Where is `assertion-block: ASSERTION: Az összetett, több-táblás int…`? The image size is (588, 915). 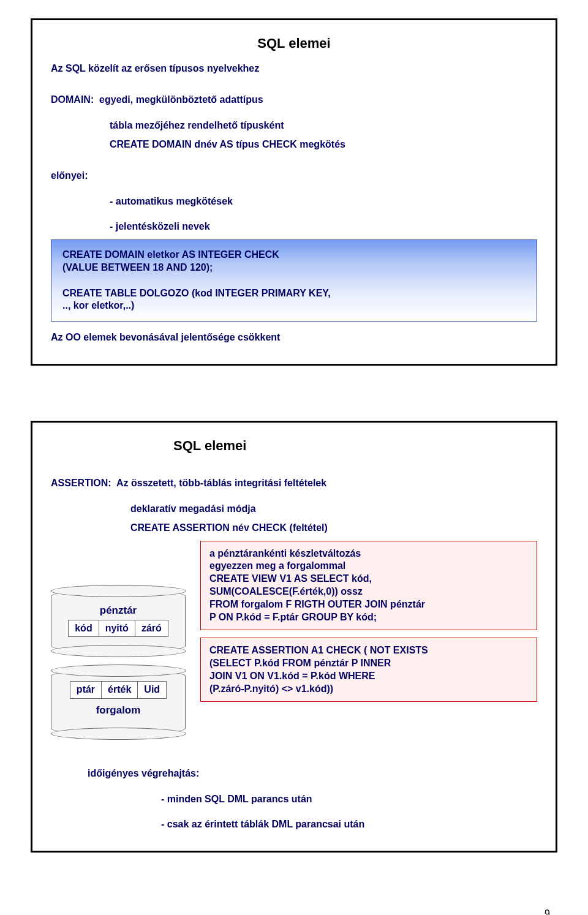 assertion-block: ASSERTION: Az összetett, több-táblás int… is located at coordinates (294, 490).